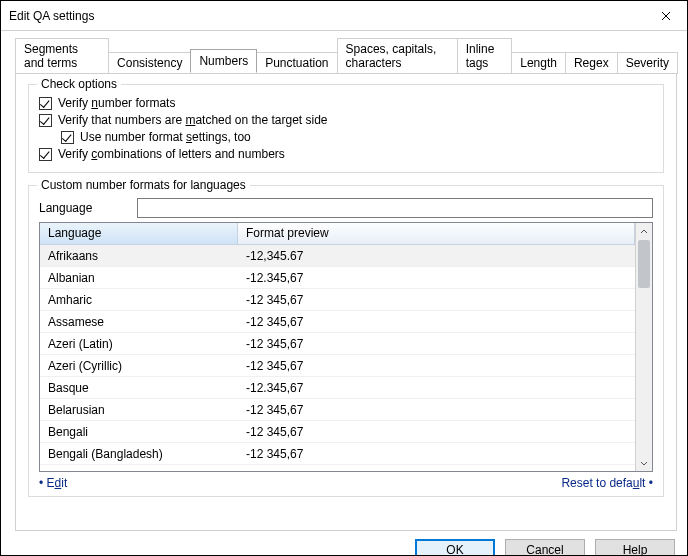 Image resolution: width=688 pixels, height=556 pixels. I want to click on tab-punctuation: Punctuation, so click(296, 63).